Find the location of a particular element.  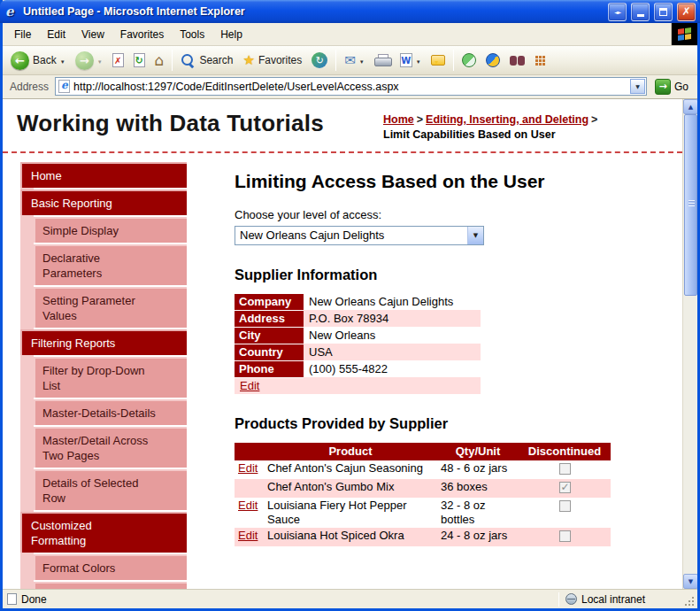

research-button is located at coordinates (517, 60).